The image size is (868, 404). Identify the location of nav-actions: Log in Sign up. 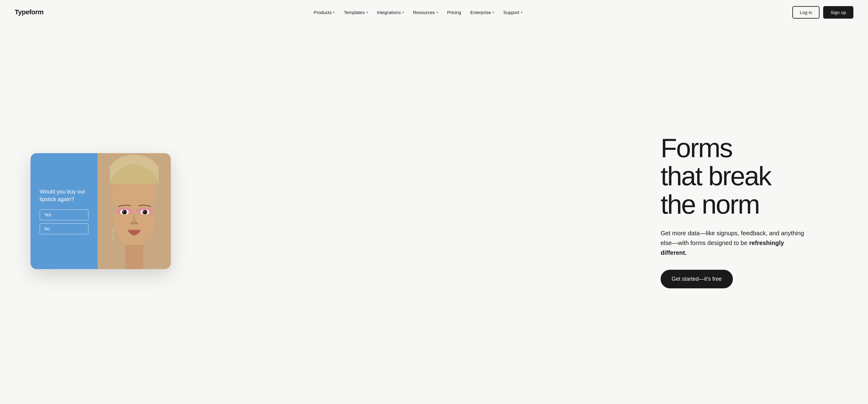
(823, 12).